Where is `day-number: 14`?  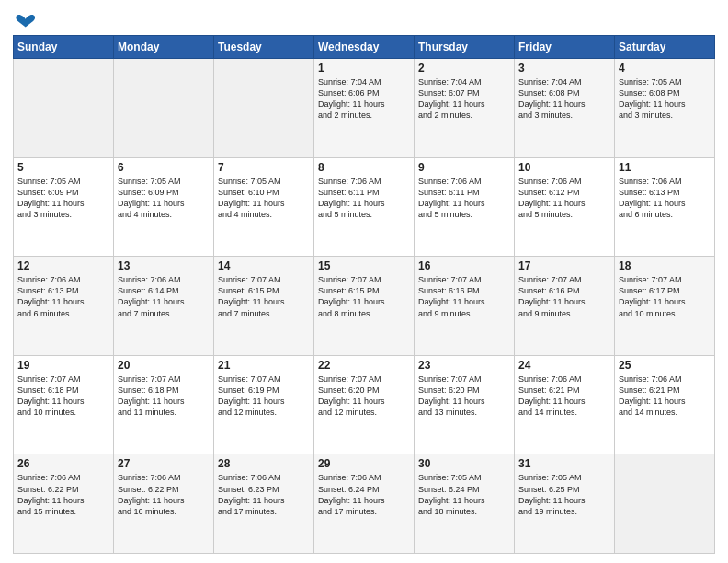 day-number: 14 is located at coordinates (264, 266).